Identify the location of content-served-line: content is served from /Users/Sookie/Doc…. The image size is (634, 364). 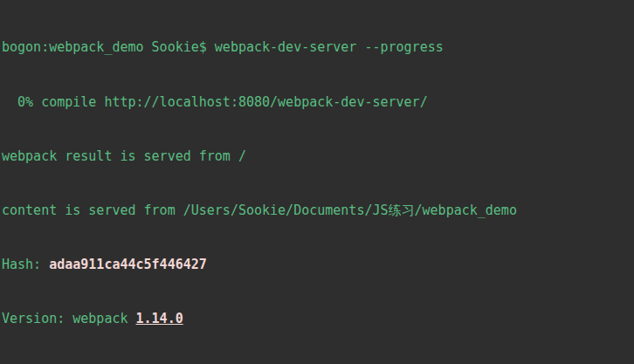
(318, 211).